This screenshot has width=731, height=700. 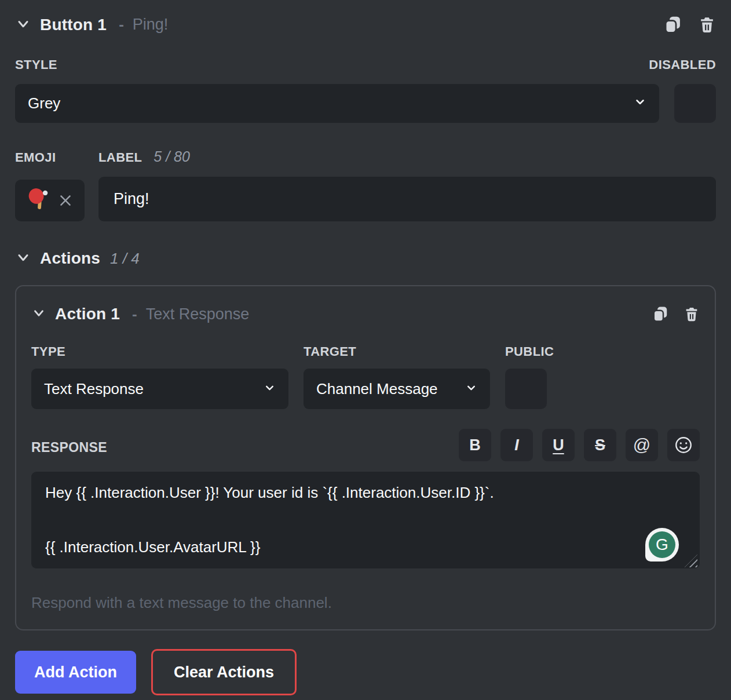 I want to click on duplicate-action-icon, so click(x=660, y=314).